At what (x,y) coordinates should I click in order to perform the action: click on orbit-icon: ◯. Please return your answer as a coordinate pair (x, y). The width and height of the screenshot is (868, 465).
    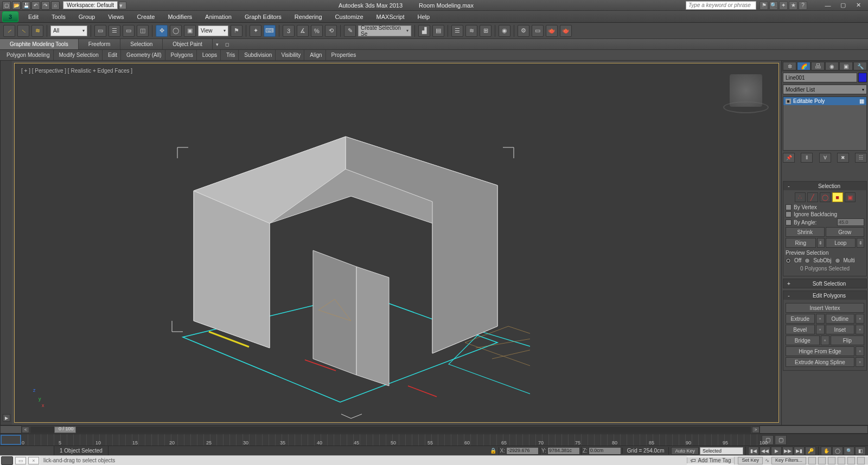
    Looking at the image, I should click on (838, 451).